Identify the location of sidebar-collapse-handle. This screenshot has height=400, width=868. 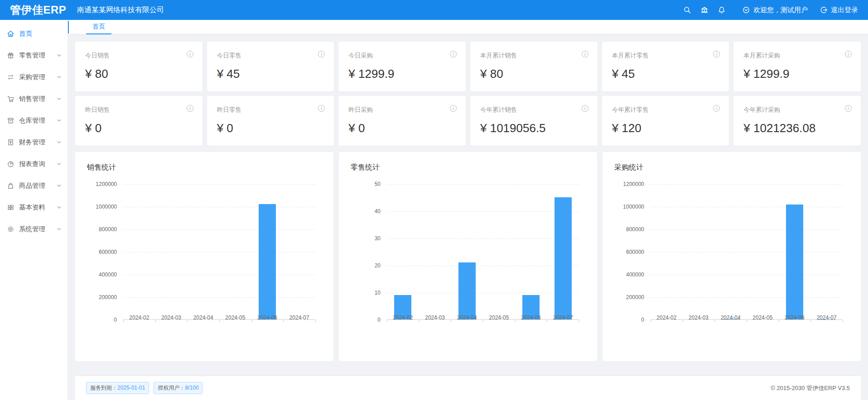
(68, 27).